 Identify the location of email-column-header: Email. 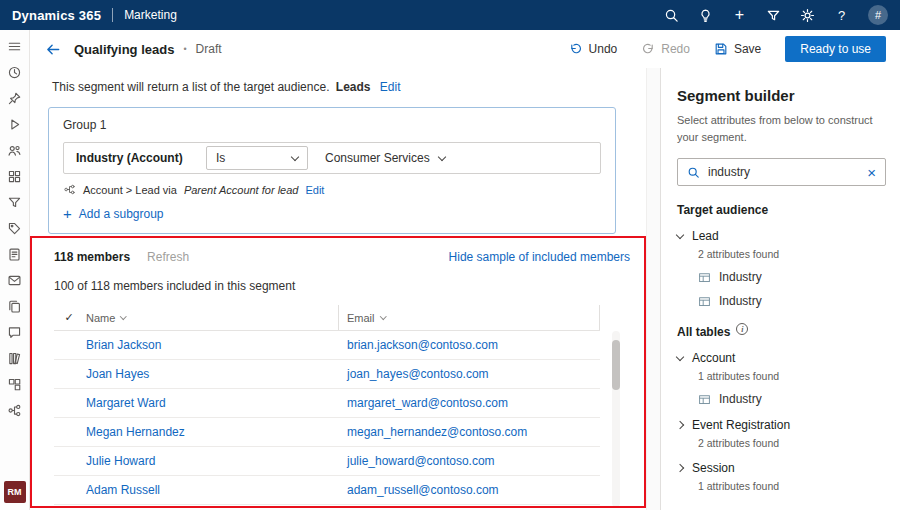
(470, 318).